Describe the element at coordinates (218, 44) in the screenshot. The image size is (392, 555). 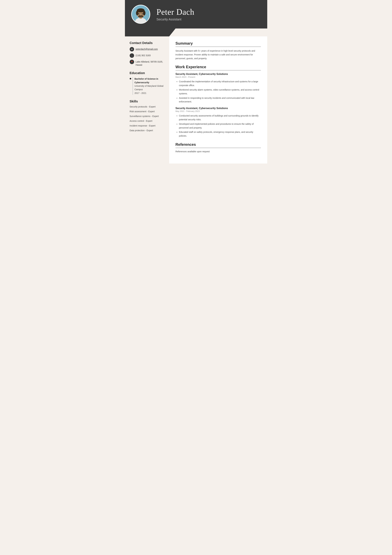
I see `summary-title: Summary` at that location.